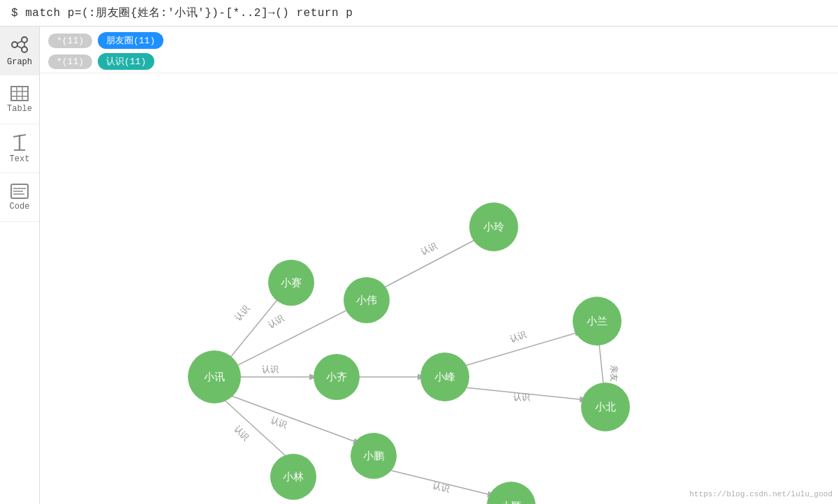  I want to click on tag-all-1: *(11), so click(70, 40).